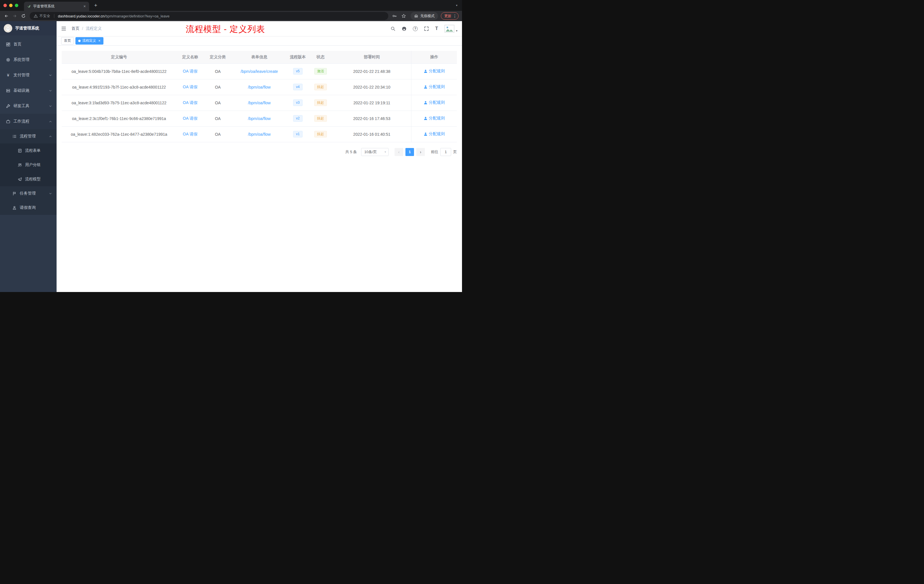  What do you see at coordinates (298, 118) in the screenshot?
I see `version-badge: v2` at bounding box center [298, 118].